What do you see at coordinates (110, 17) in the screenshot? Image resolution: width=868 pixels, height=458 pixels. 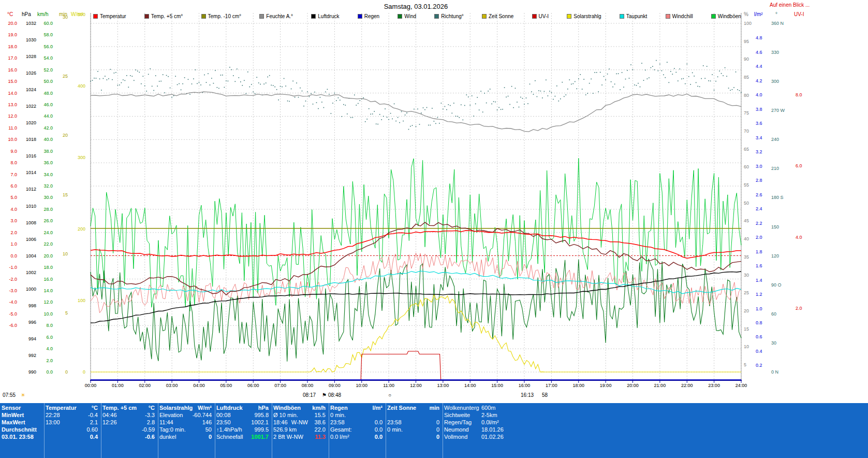 I see `legend-item-temperatur: Temperatur` at bounding box center [110, 17].